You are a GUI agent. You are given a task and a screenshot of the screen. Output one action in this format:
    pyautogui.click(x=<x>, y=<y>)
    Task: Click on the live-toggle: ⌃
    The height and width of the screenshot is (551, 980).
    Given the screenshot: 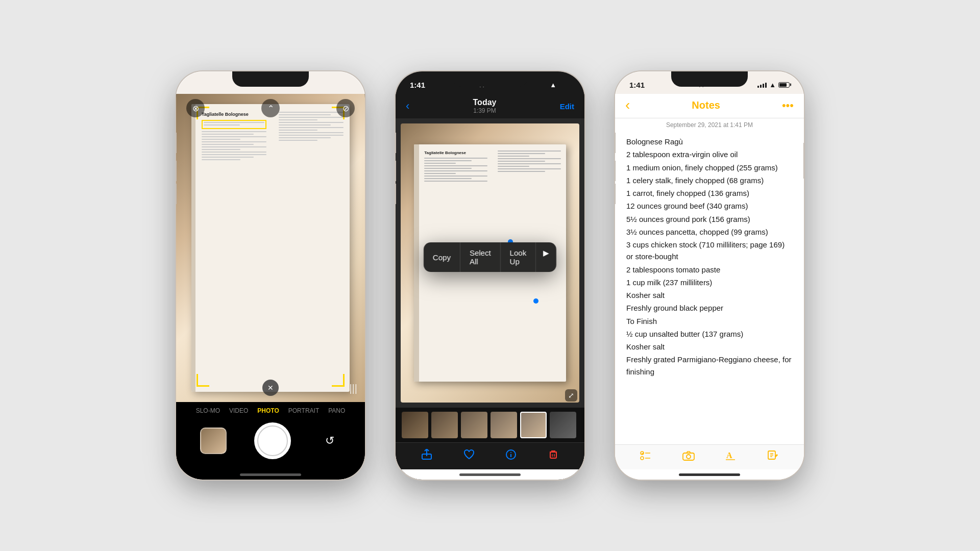 What is the action you would take?
    pyautogui.click(x=271, y=108)
    